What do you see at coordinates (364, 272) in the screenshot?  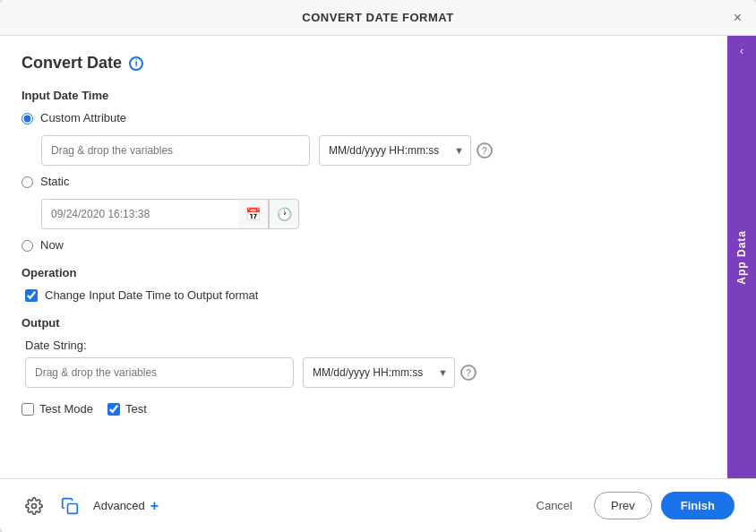 I see `operation-label: Operation` at bounding box center [364, 272].